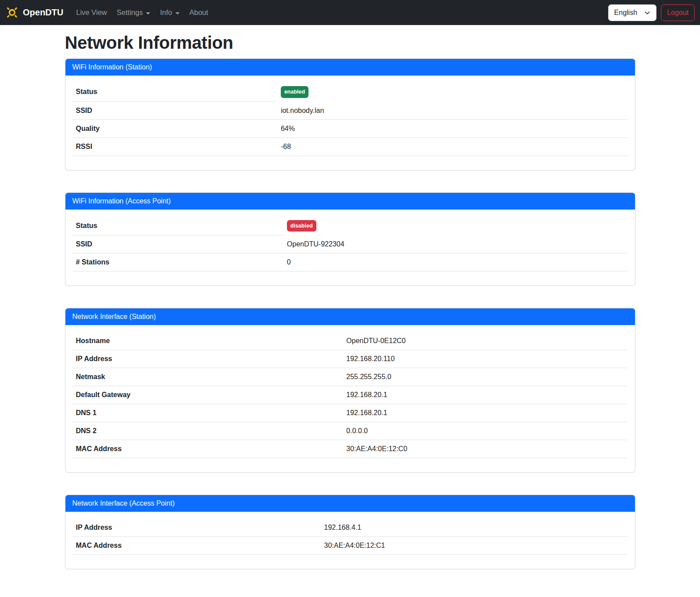 This screenshot has height=597, width=700. What do you see at coordinates (91, 12) in the screenshot?
I see `nav-item-label: Live View` at bounding box center [91, 12].